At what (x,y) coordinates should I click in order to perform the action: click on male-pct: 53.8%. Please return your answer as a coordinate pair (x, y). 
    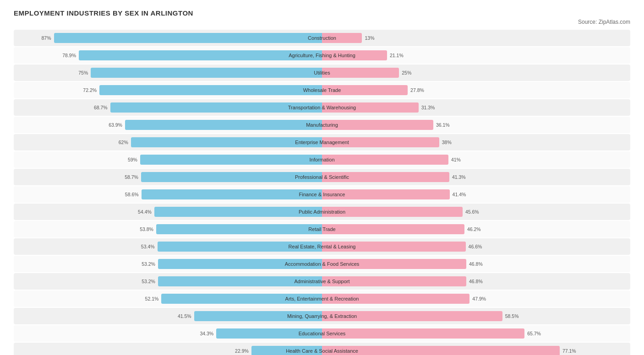
    Looking at the image, I should click on (147, 229).